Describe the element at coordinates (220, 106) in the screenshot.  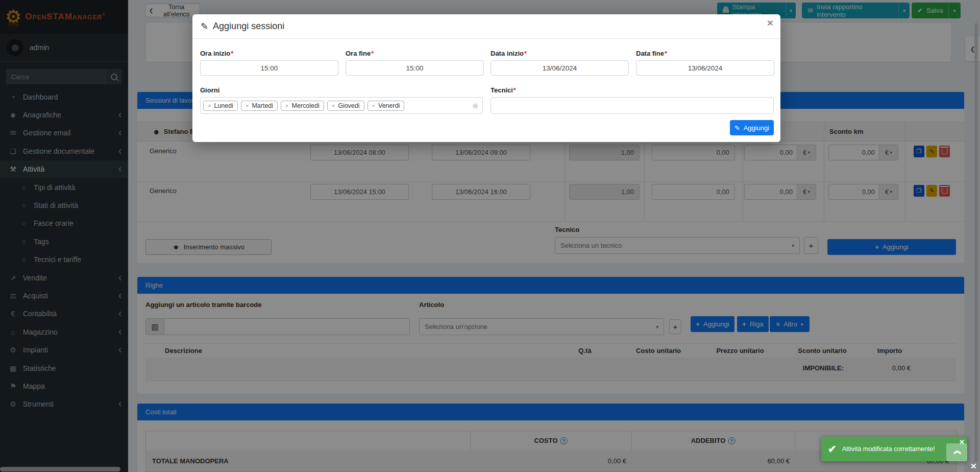
I see `day-chip-lunedi: ×Lunedi` at that location.